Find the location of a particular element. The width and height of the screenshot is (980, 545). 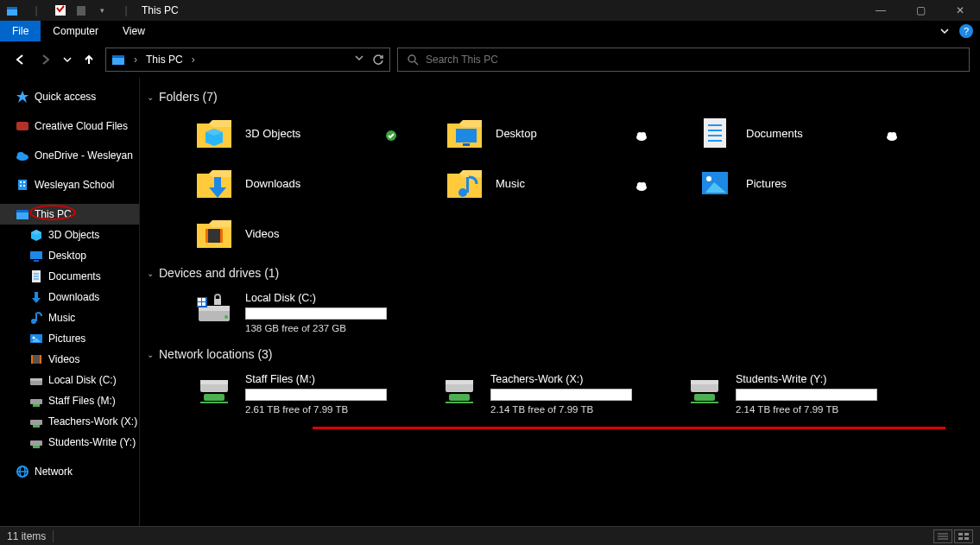

ribbon-expand-icon is located at coordinates (945, 31).